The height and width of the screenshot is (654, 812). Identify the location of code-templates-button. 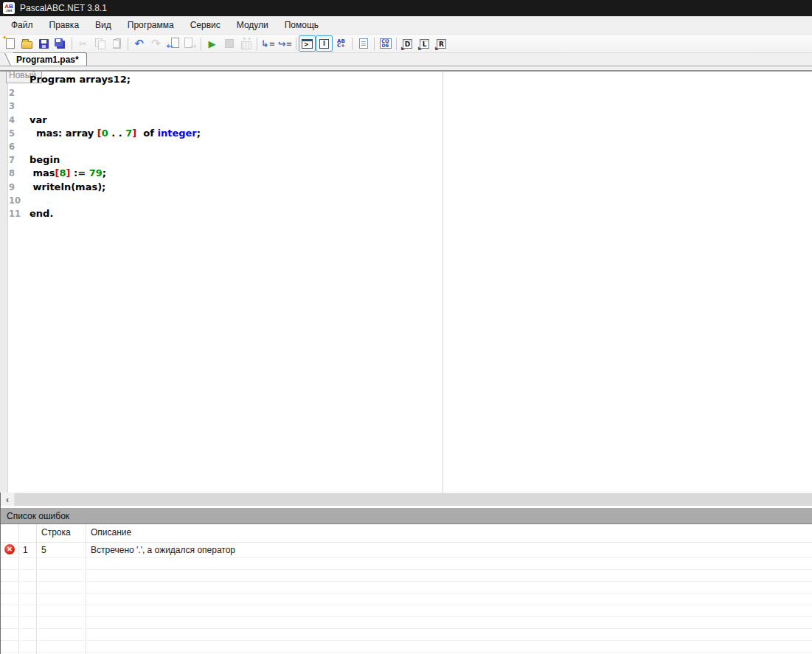
(385, 44).